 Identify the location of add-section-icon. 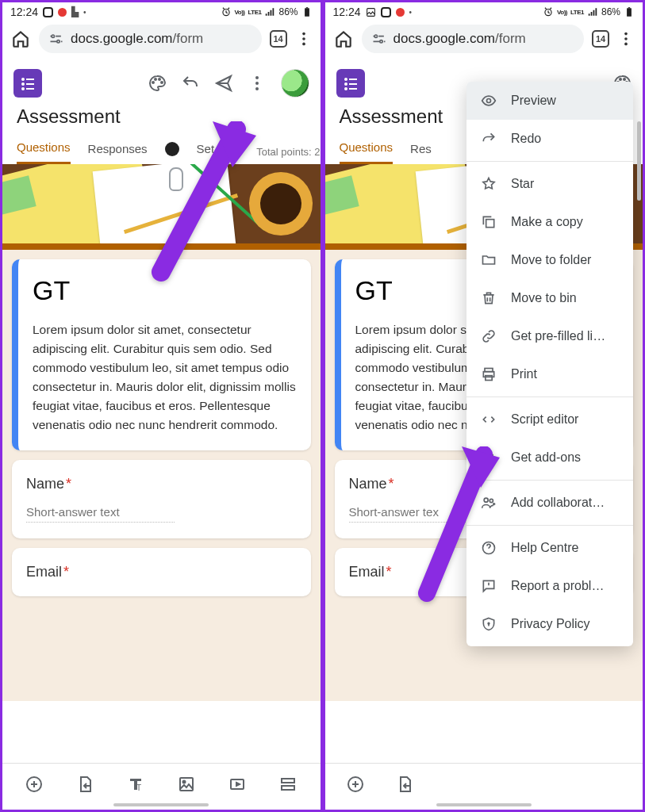
(288, 784).